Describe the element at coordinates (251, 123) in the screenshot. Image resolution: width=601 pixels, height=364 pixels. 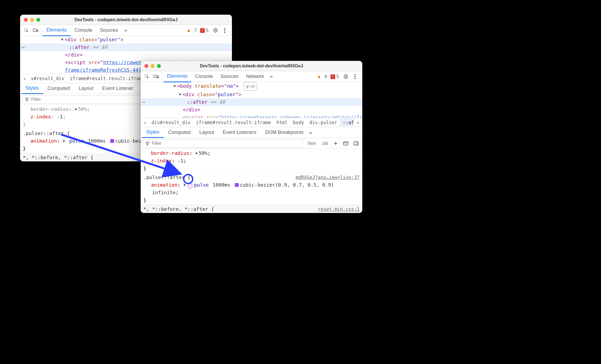
I see `breadcrumb: ◂ div#result_div iframe#result.result-if…` at that location.